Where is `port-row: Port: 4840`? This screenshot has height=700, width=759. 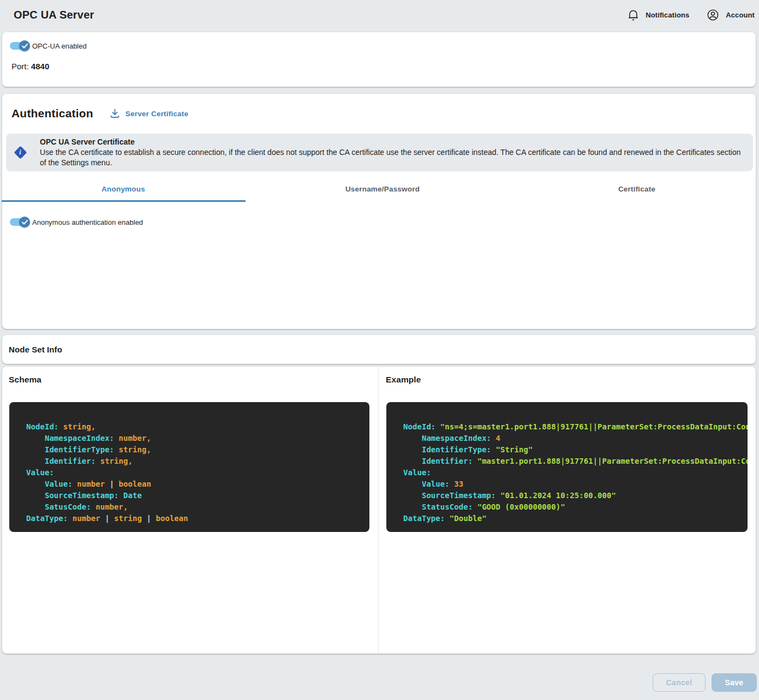
port-row: Port: 4840 is located at coordinates (31, 67).